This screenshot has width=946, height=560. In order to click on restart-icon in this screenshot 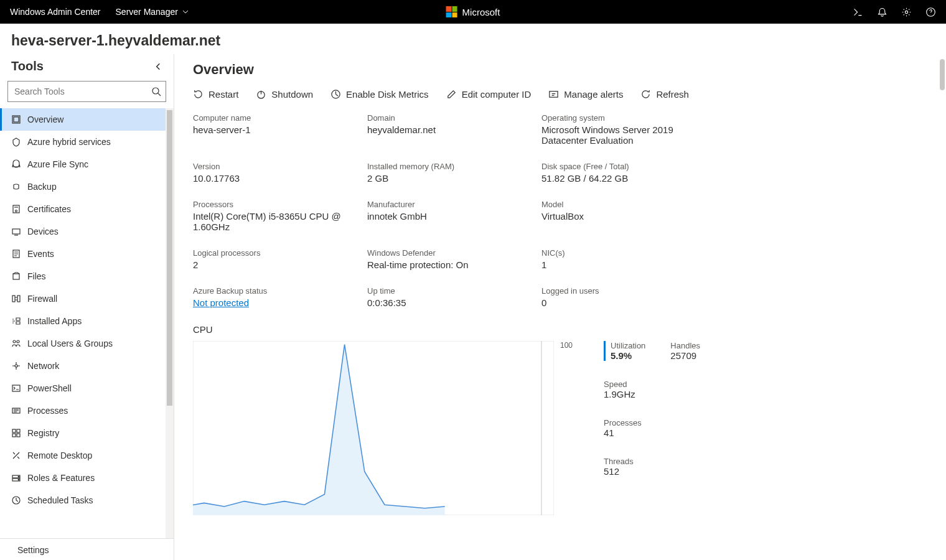, I will do `click(198, 95)`.